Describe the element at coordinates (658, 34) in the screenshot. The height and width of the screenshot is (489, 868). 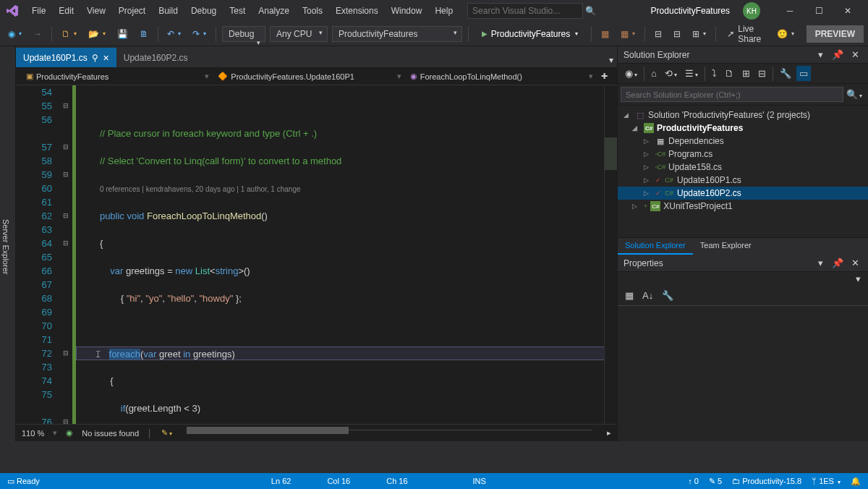
I see `indent-button-1: ⊟` at that location.